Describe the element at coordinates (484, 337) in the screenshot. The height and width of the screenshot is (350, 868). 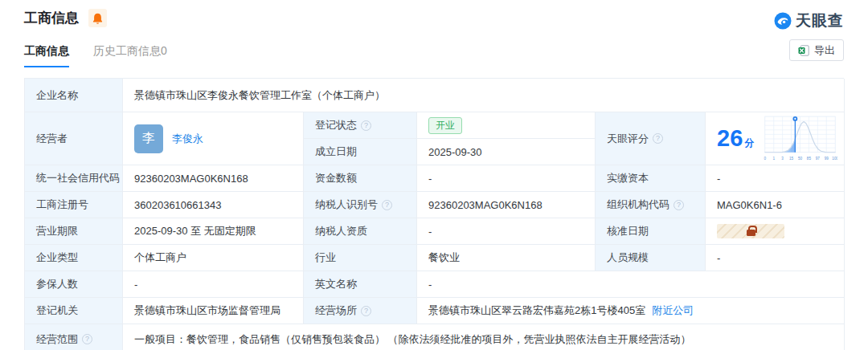
I see `value-business-scope: 一般项目：餐饮管理，食品销售（仅销售预包装食品） （除依法须经批准的项目外，凭营…` at that location.